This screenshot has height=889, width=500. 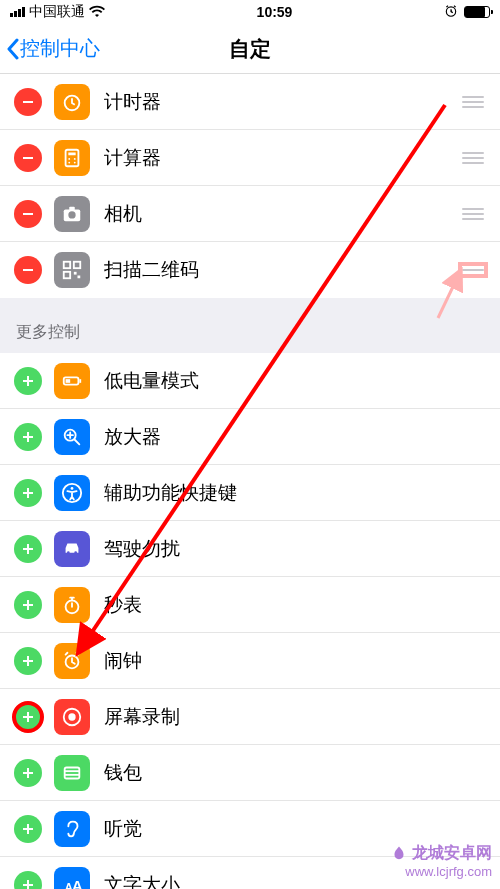 What do you see at coordinates (250, 326) in the screenshot?
I see `section-header-more: 更多控制` at bounding box center [250, 326].